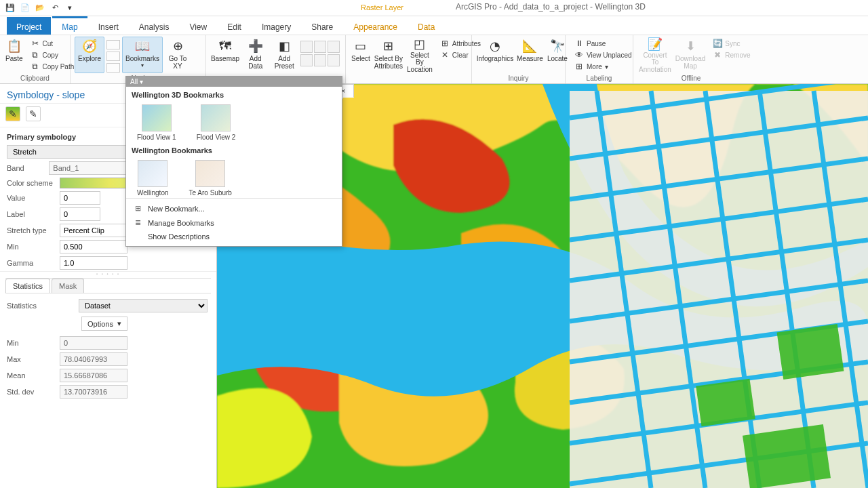 This screenshot has width=868, height=488. What do you see at coordinates (361, 55) in the screenshot?
I see `select-button: ▭Select` at bounding box center [361, 55].